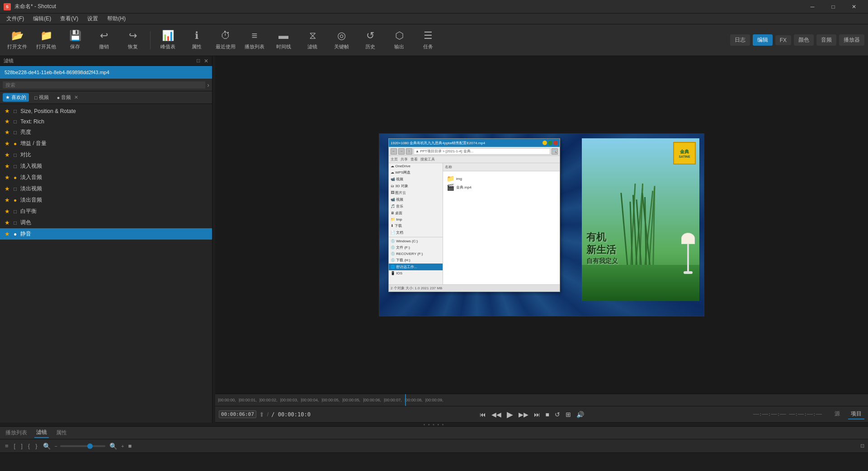 The image size is (868, 471). What do you see at coordinates (416, 248) in the screenshot?
I see `sidebar-f-drive: 💿 文件 (F:)` at bounding box center [416, 248].